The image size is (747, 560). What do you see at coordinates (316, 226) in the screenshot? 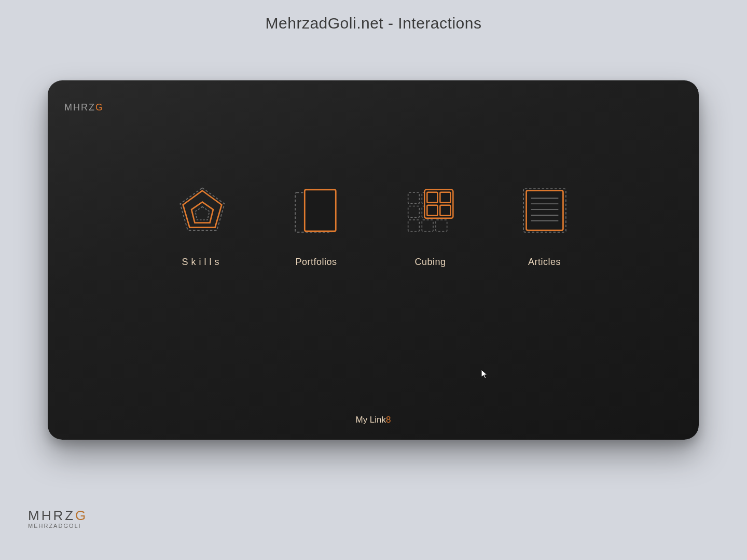
I see `card-portfolios: Portfolios` at bounding box center [316, 226].